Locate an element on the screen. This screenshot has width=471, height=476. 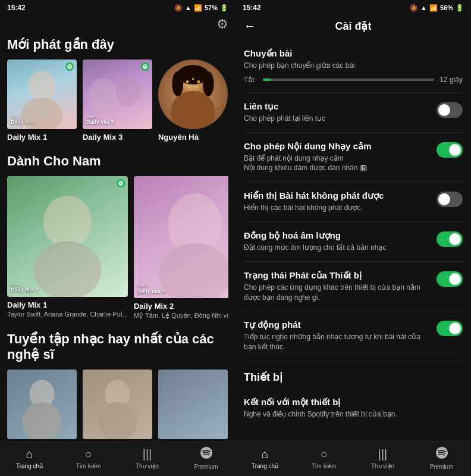
right-status-bar: 15:42 🔕 ▲ 📶 56% 🔋 is located at coordinates (353, 7).